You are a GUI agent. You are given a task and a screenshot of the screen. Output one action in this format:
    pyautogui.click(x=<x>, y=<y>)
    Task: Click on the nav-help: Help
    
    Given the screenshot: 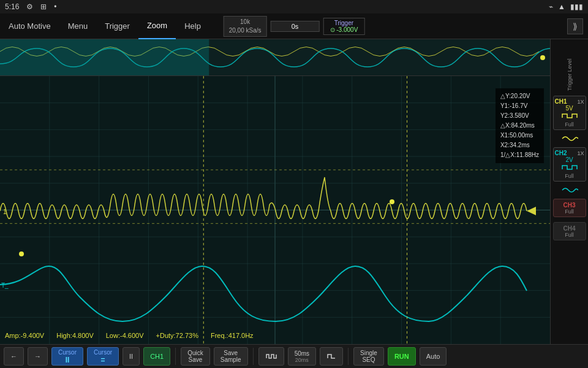 What is the action you would take?
    pyautogui.click(x=192, y=26)
    